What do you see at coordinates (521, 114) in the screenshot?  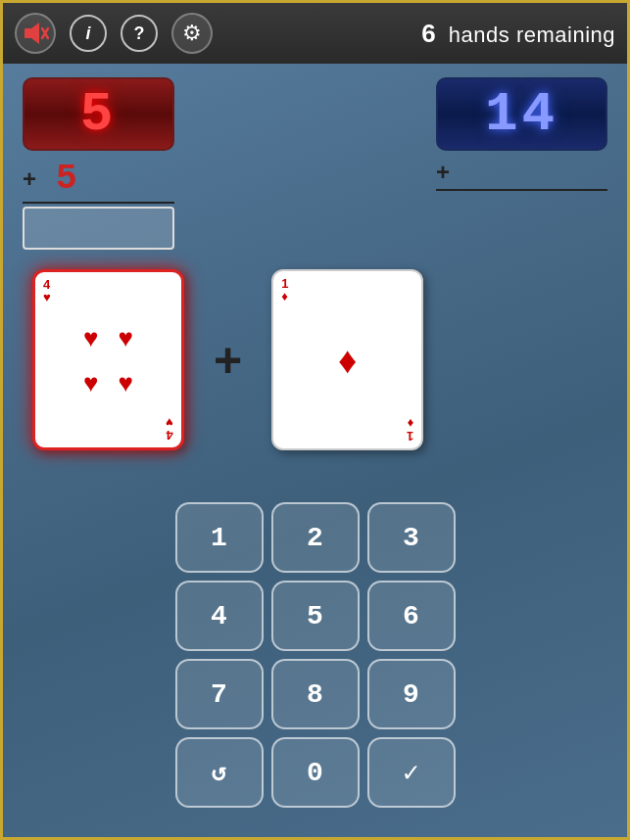 I see `right-score-display: 14` at bounding box center [521, 114].